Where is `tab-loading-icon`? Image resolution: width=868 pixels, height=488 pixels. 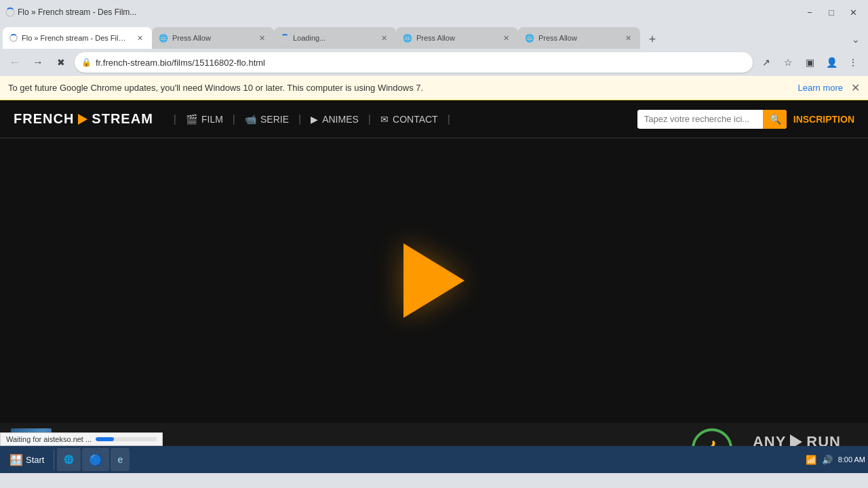
tab-loading-icon is located at coordinates (14, 38).